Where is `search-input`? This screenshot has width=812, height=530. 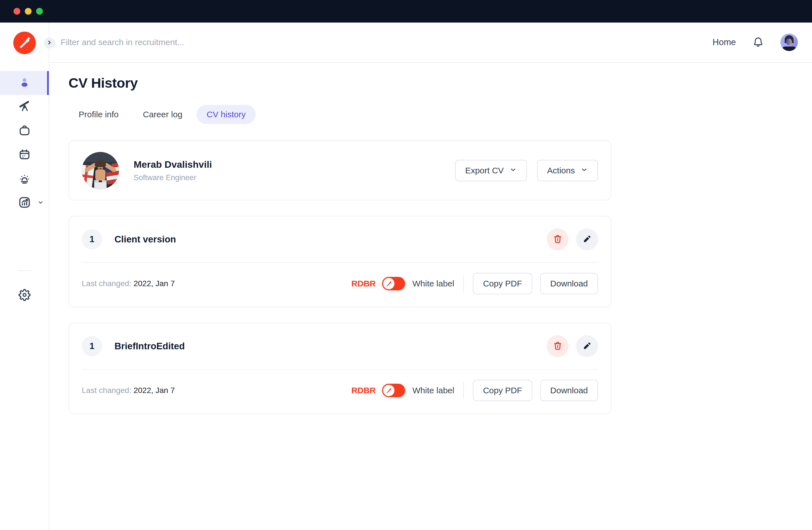 search-input is located at coordinates (188, 42).